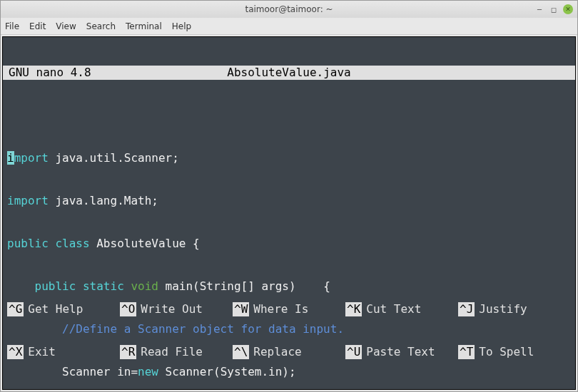 Image resolution: width=578 pixels, height=392 pixels. I want to click on window-controls: ─ ◻ ✕, so click(554, 9).